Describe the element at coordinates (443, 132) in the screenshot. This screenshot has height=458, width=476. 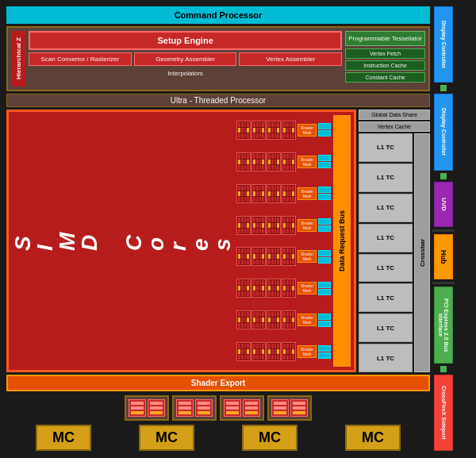
I see `sidebar-display-controller-2: Display Controller` at that location.